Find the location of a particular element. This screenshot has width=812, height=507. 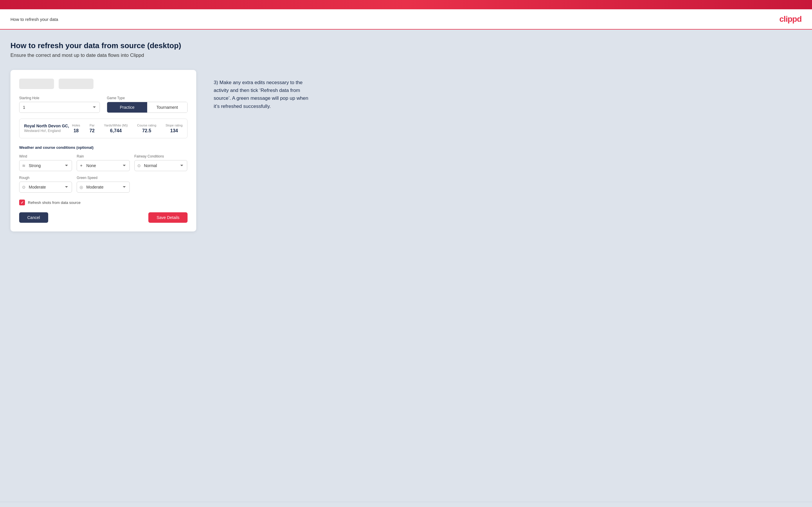

card-top-tabs is located at coordinates (103, 84).